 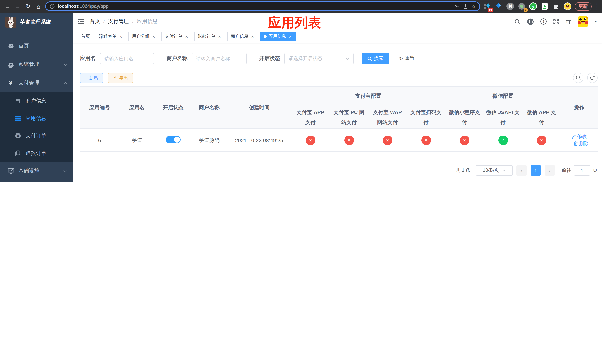 What do you see at coordinates (487, 6) in the screenshot?
I see `ext-diamond-icon: 10` at bounding box center [487, 6].